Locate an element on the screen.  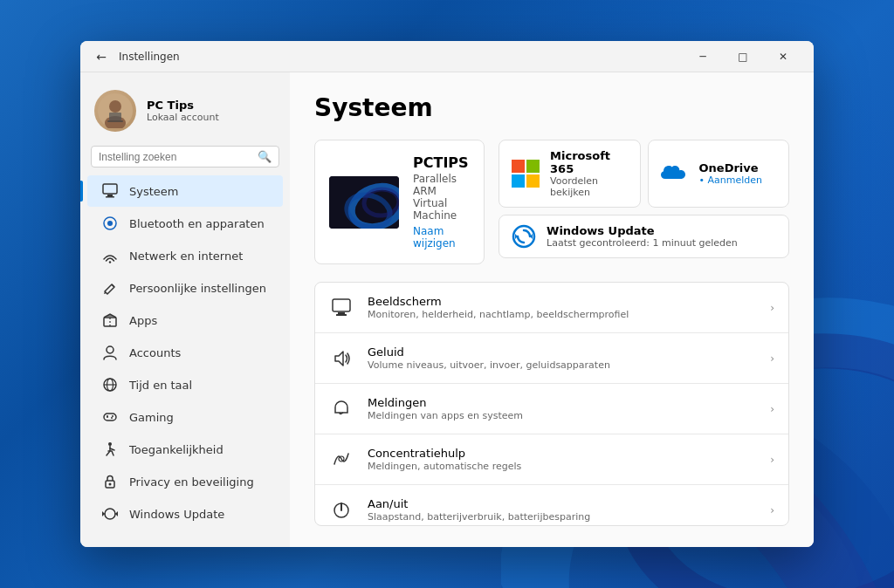
settings-item-geluid: Geluid Volume niveaus, uitvoer, invoer, … is located at coordinates (552, 359).